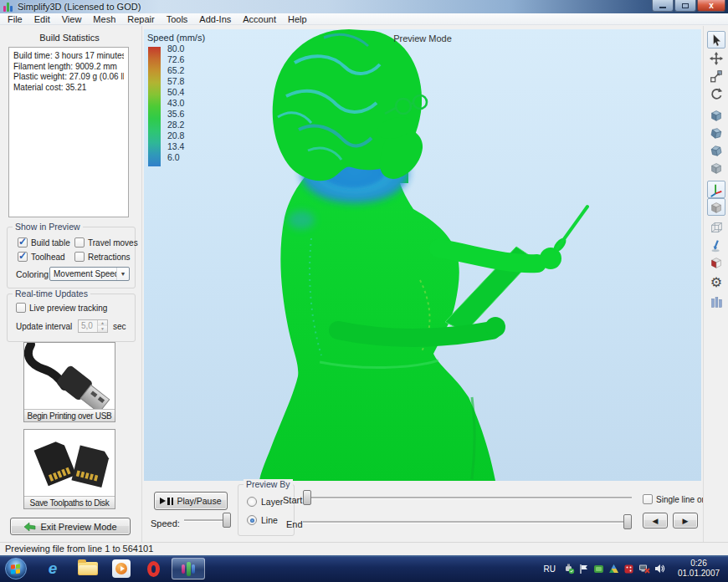 Image resolution: width=728 pixels, height=582 pixels. Describe the element at coordinates (569, 569) in the screenshot. I see `usb-eject-icon` at that location.